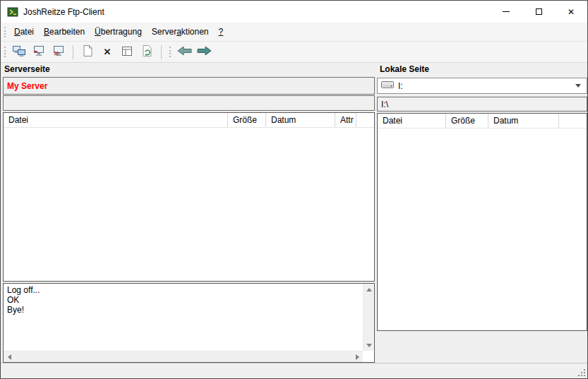 The height and width of the screenshot is (379, 588). What do you see at coordinates (582, 373) in the screenshot?
I see `resize-grip` at bounding box center [582, 373].